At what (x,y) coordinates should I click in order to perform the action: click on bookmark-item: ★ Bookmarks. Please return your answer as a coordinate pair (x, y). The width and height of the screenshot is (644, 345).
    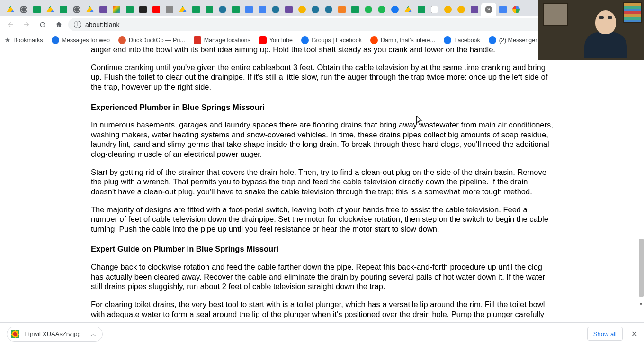
    Looking at the image, I should click on (24, 40).